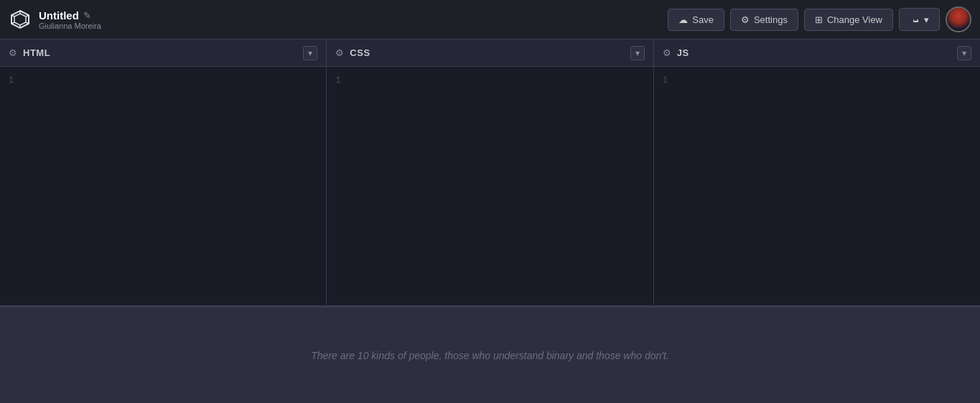 The image size is (980, 403). What do you see at coordinates (55, 19) in the screenshot?
I see `header-left: Untitled ✎ Giulianna Moreira` at bounding box center [55, 19].